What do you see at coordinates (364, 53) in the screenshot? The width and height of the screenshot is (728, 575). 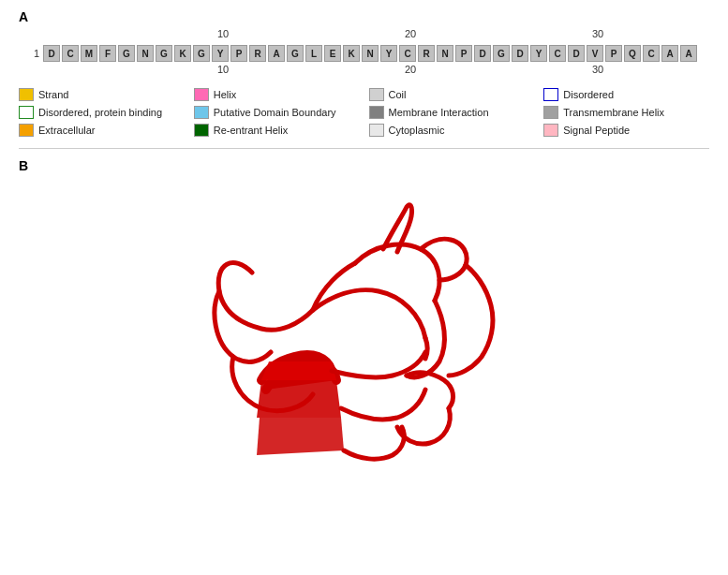 I see `sequence-row: 1DCMFGNGKGYPRAGLEKNYCRNPDGDYCDVPQCAA` at bounding box center [364, 53].